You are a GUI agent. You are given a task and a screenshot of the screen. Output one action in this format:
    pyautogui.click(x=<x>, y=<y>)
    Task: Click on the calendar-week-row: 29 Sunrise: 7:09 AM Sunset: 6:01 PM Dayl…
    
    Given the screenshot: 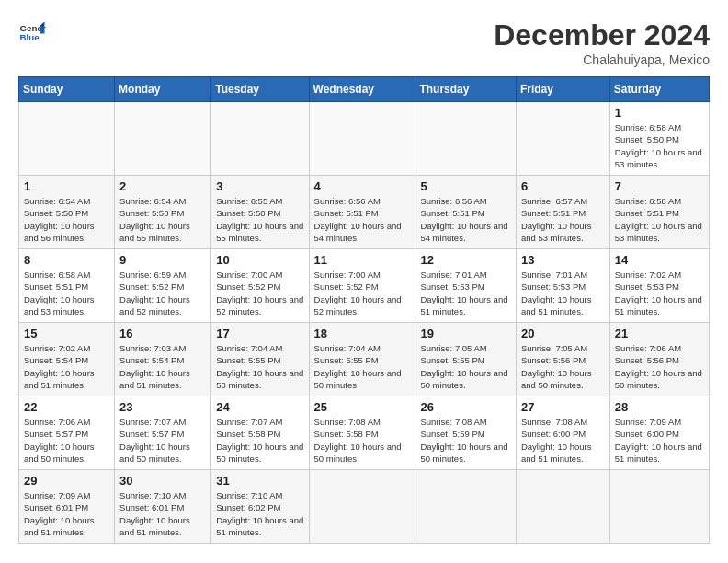 What is the action you would take?
    pyautogui.click(x=364, y=507)
    